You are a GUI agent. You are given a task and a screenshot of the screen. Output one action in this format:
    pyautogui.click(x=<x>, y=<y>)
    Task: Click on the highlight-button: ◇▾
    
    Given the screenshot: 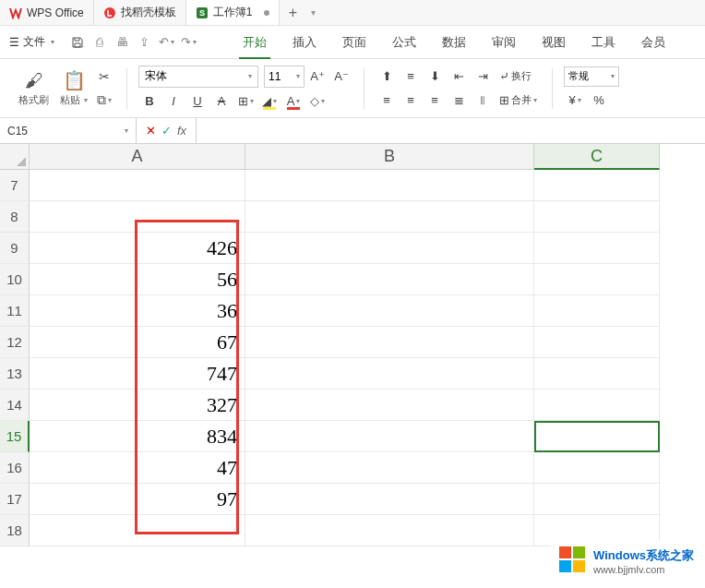 What is the action you would take?
    pyautogui.click(x=317, y=102)
    